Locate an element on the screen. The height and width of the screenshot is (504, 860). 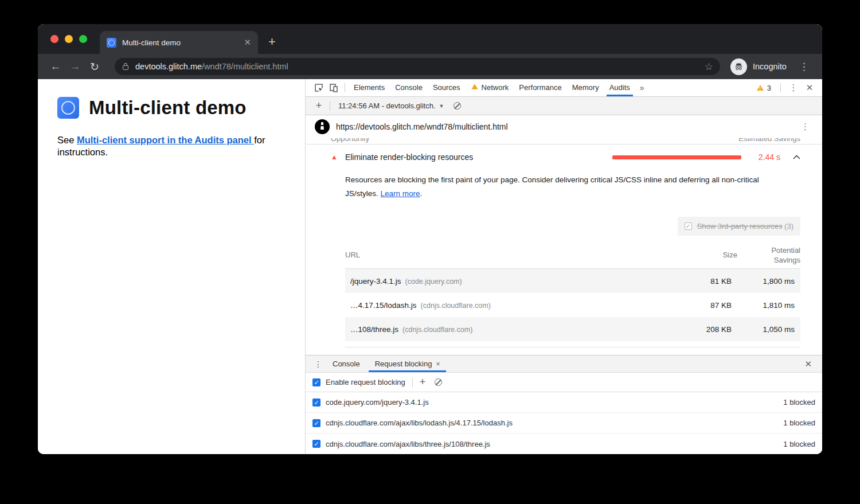
browser-menu-icon: ⋮ is located at coordinates (804, 67).